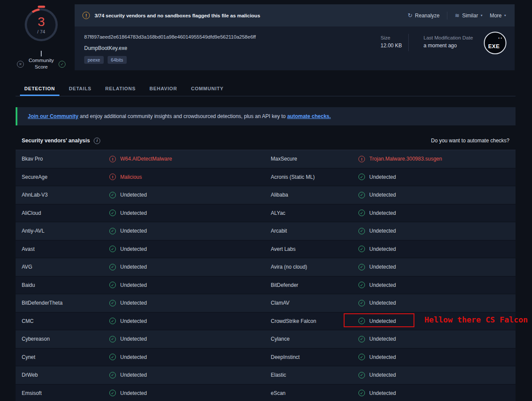 The height and width of the screenshot is (401, 532). What do you see at coordinates (391, 42) in the screenshot?
I see `file-size: Size 12.00 KB` at bounding box center [391, 42].